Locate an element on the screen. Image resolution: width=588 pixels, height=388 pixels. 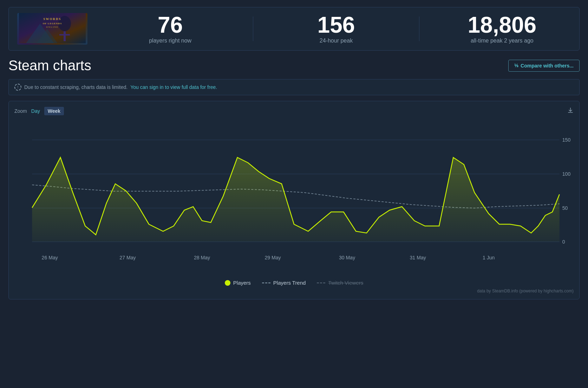
all-time-peak-label: all-time peak 2 years ago is located at coordinates (502, 41).